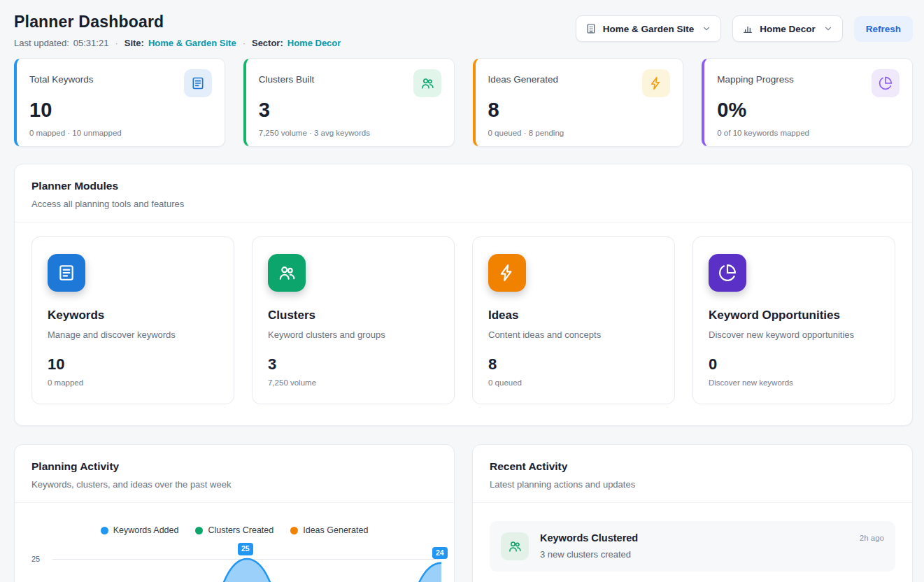 The height and width of the screenshot is (582, 924). What do you see at coordinates (788, 29) in the screenshot?
I see `sector-selector-dropdown: Home Decor` at bounding box center [788, 29].